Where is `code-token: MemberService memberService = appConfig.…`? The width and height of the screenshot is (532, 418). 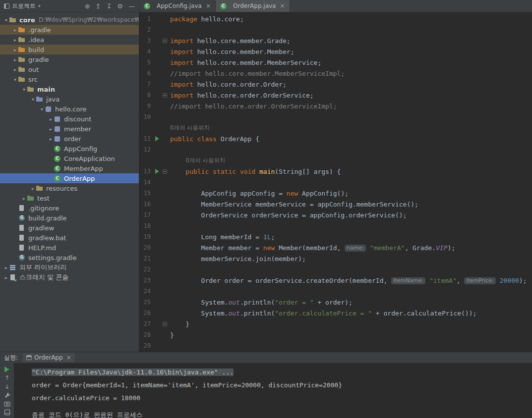 code-token: MemberService memberService = appConfig.… is located at coordinates (295, 204).